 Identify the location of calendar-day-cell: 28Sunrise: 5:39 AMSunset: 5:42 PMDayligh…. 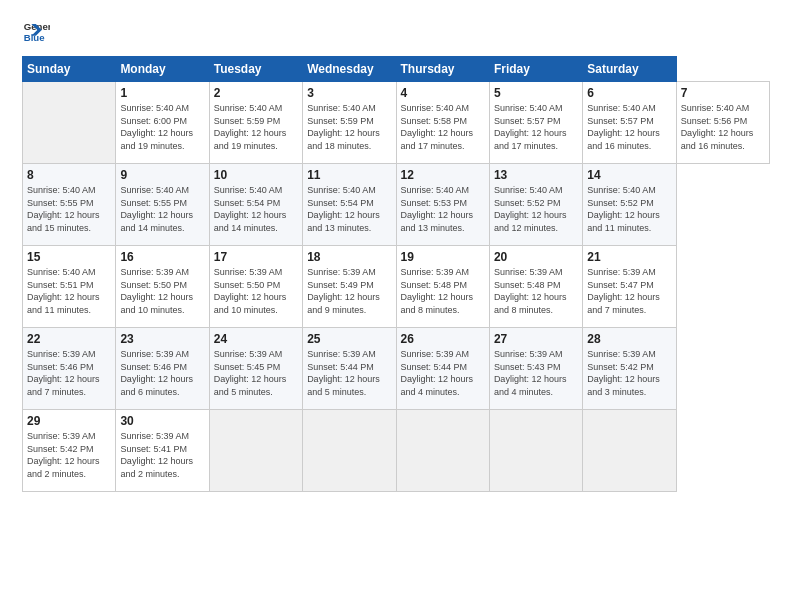
(630, 369).